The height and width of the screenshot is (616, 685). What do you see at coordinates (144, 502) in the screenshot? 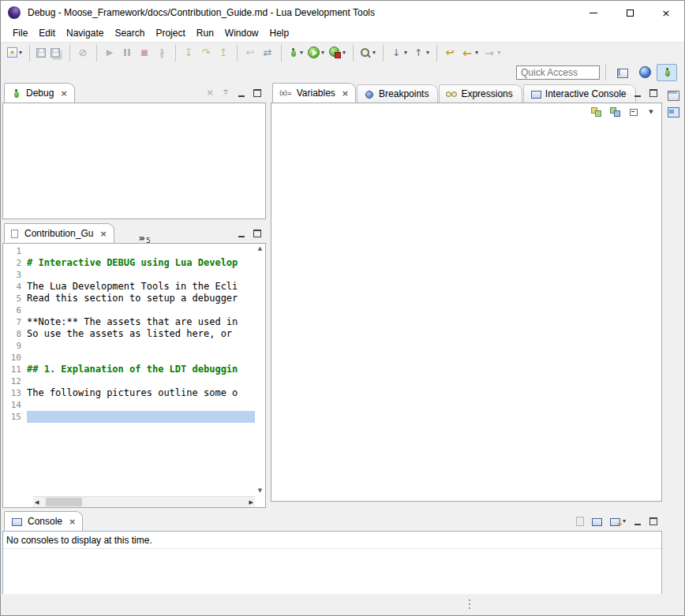
I see `editor-horizontal-scrollbar: ◀ ▶` at bounding box center [144, 502].